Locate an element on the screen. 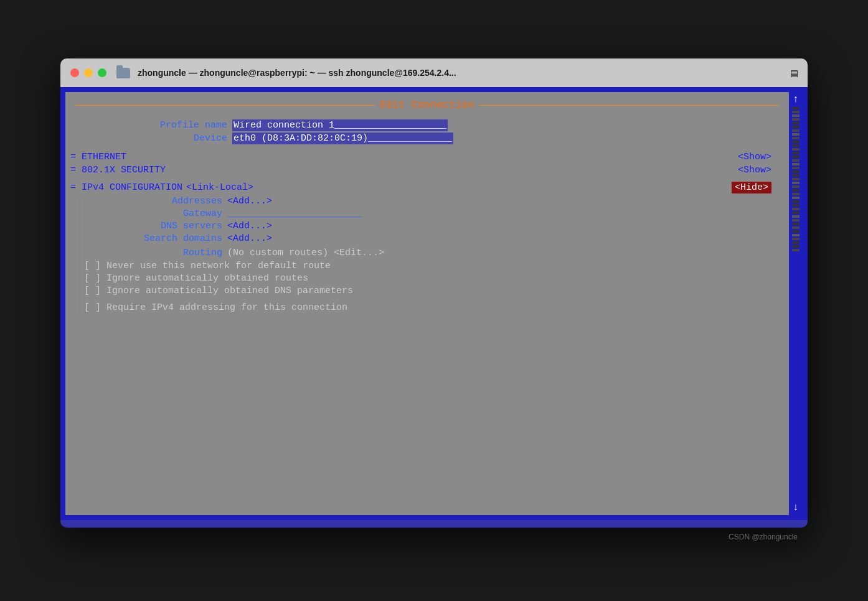 The height and width of the screenshot is (601, 868). profile-name-line: Profile name Wired connection 1_________… is located at coordinates (427, 126).